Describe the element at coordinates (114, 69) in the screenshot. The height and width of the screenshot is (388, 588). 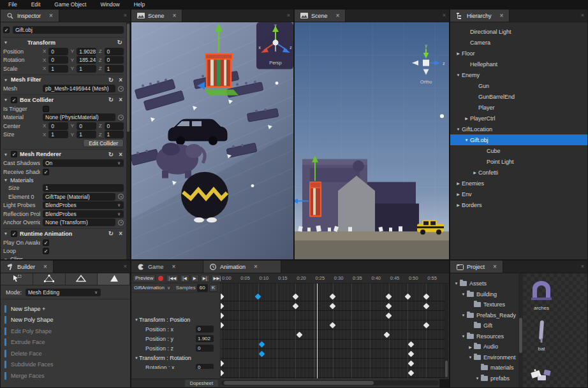
I see `scale-z-field: 1` at that location.